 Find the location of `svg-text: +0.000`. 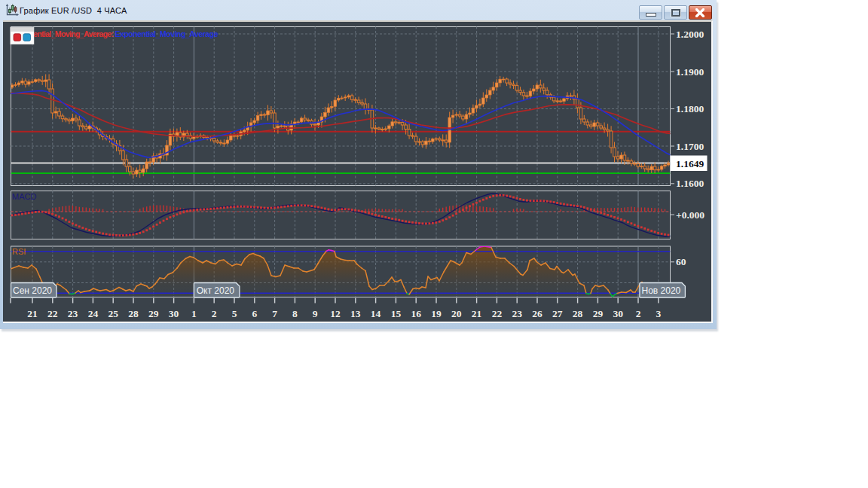

svg-text: +0.000 is located at coordinates (690, 215).